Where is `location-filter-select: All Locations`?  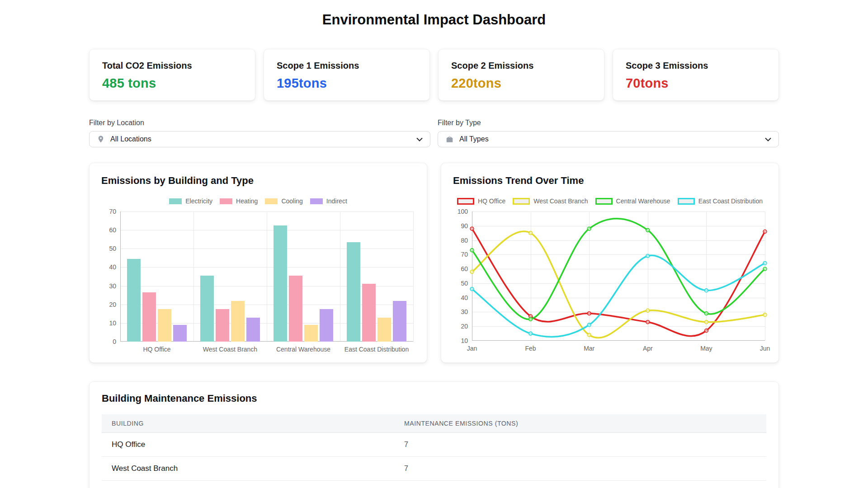
location-filter-select: All Locations is located at coordinates (259, 139).